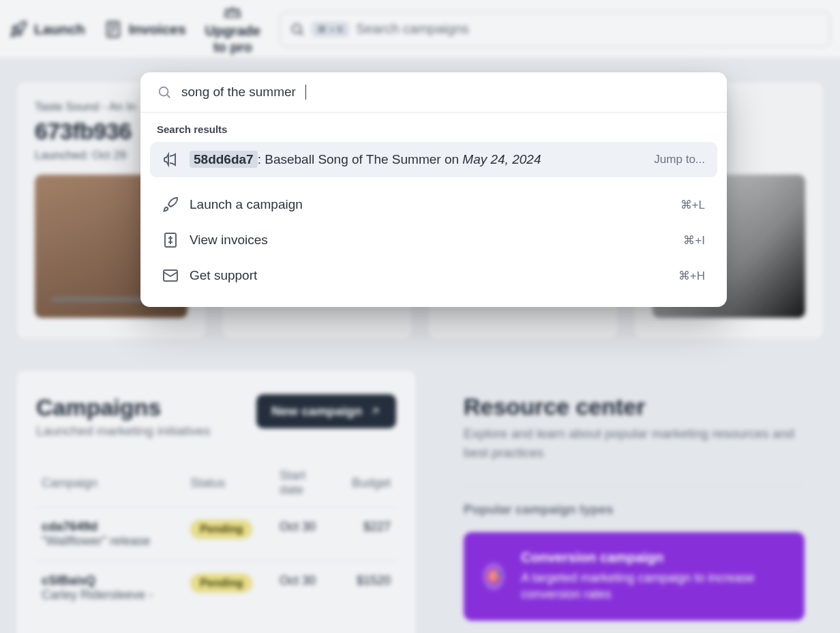 Image resolution: width=840 pixels, height=633 pixels. I want to click on result-text: 58dd6da7: Baseball Song of The Summer on…, so click(365, 160).